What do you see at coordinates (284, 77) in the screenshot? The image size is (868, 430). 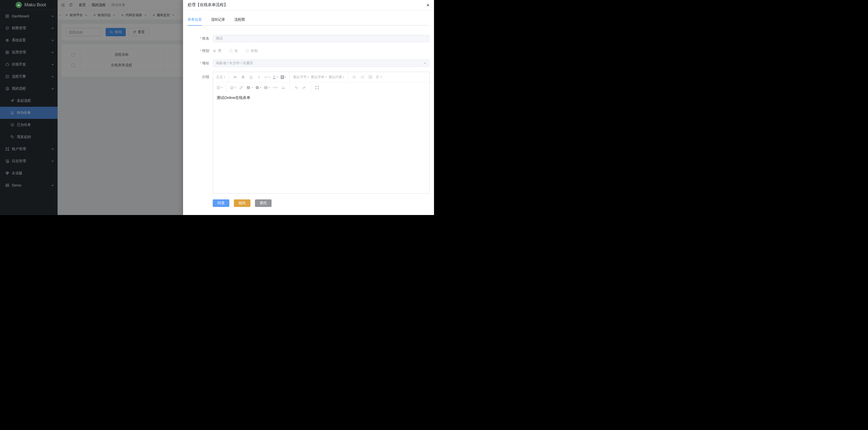 I see `bg-color-dropdown: A▾` at bounding box center [284, 77].